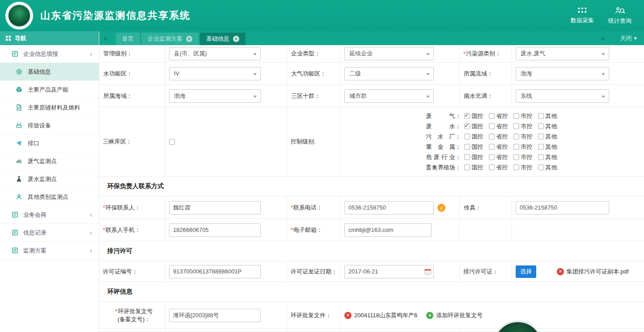 This screenshot has height=332, width=644. What do you see at coordinates (106, 38) in the screenshot?
I see `tabs-scroll-left-icon: «` at bounding box center [106, 38].